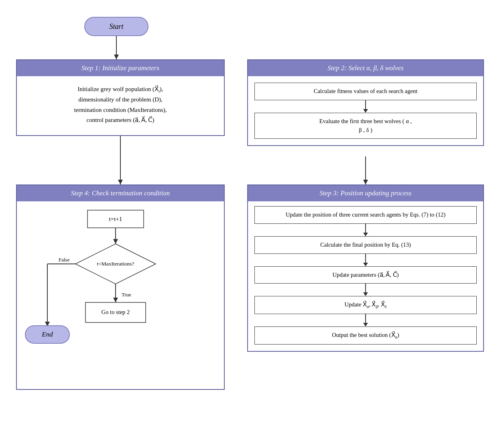 Image resolution: width=500 pixels, height=448 pixels. What do you see at coordinates (47, 334) in the screenshot?
I see `end-label: End` at bounding box center [47, 334].